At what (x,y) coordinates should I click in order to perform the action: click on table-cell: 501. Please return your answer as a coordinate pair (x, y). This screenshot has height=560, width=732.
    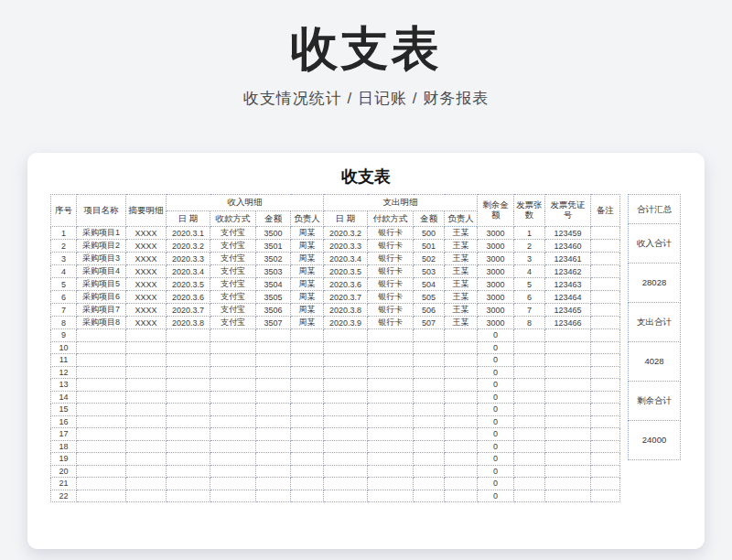
    Looking at the image, I should click on (429, 246).